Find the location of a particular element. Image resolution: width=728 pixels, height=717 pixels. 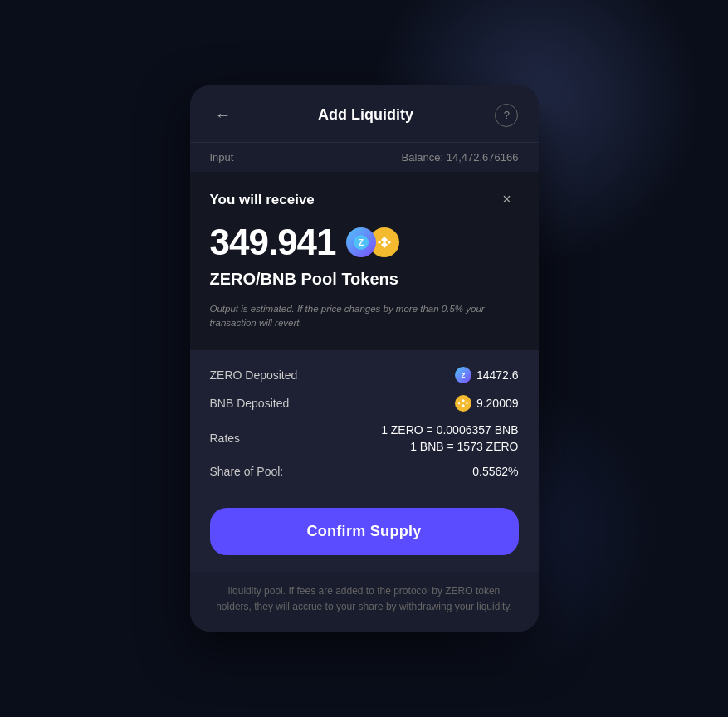

rate1-value: 1 ZERO = 0.0006357 BNB is located at coordinates (450, 430).